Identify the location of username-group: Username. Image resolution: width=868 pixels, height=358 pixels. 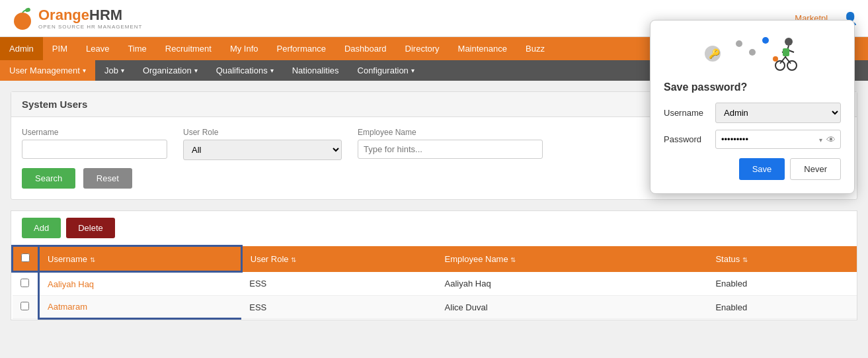
(95, 144).